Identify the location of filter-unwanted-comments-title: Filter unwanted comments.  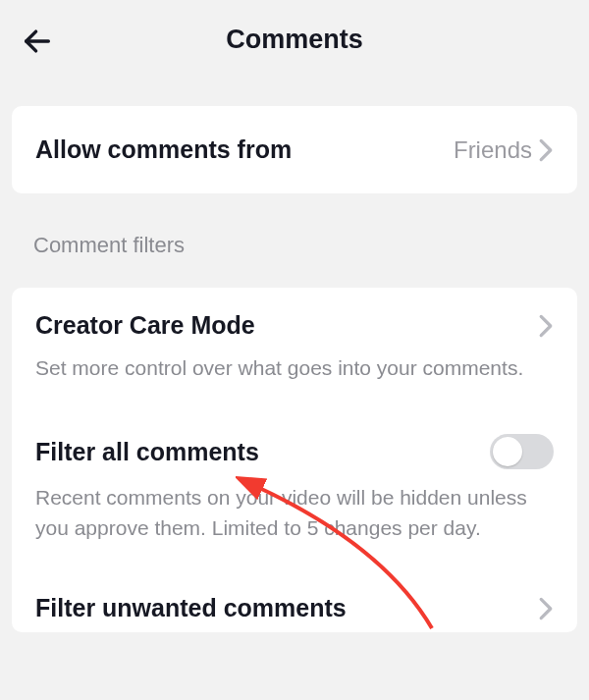
(190, 609).